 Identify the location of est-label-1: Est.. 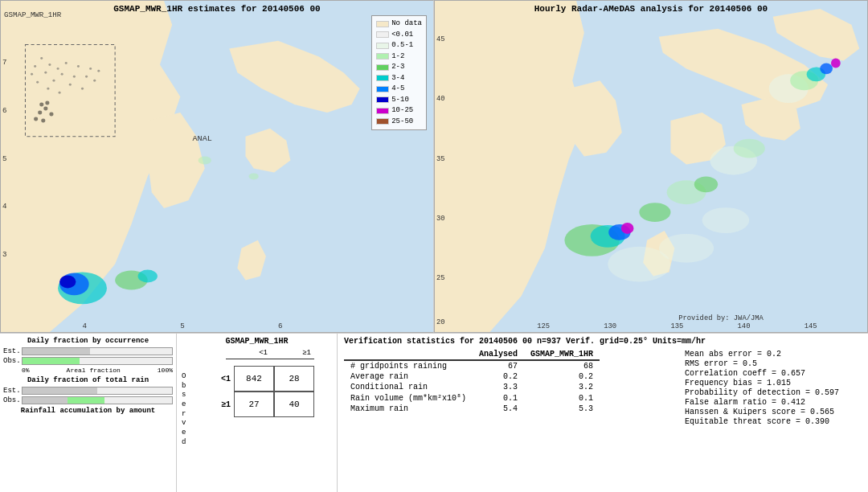
(11, 351).